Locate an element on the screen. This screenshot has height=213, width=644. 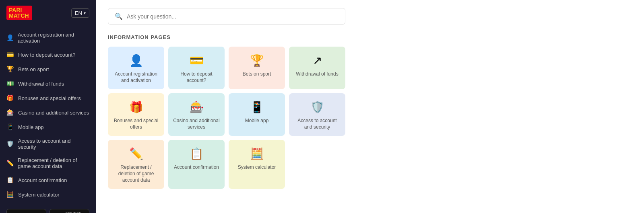
card-icon-mobile-app: 📱 is located at coordinates (257, 107).